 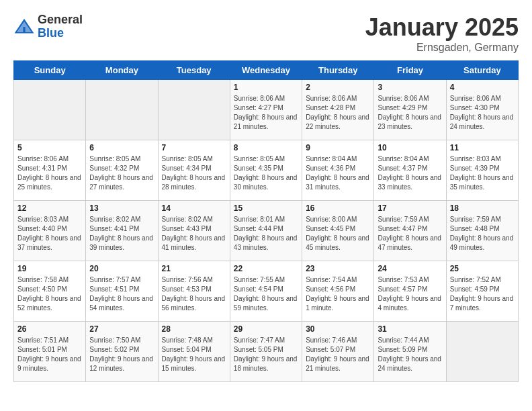 I want to click on day-info: Sunrise: 7:53 AM Sunset: 4:57 PM Dayligh…, so click(x=410, y=294).